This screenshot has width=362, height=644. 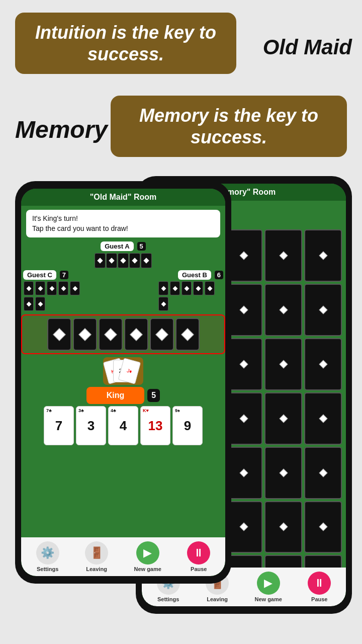 What do you see at coordinates (229, 126) in the screenshot?
I see `memory-box: Memory is the key to success.` at bounding box center [229, 126].